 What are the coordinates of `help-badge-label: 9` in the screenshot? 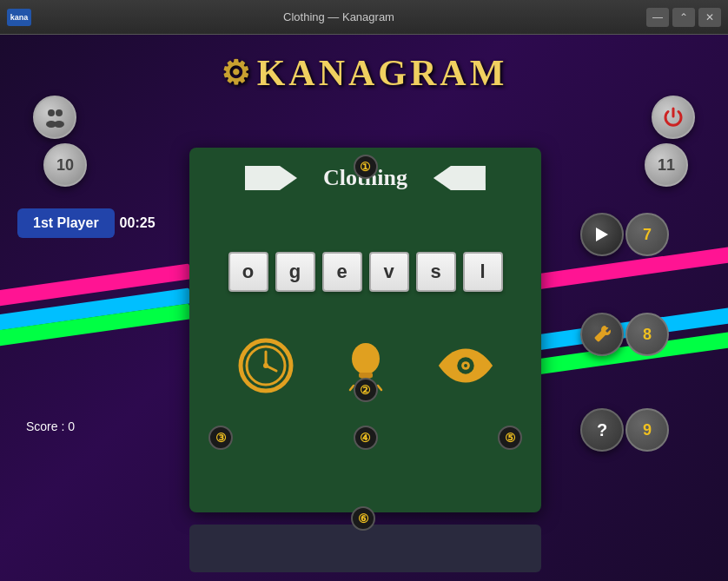 It's located at (647, 431).